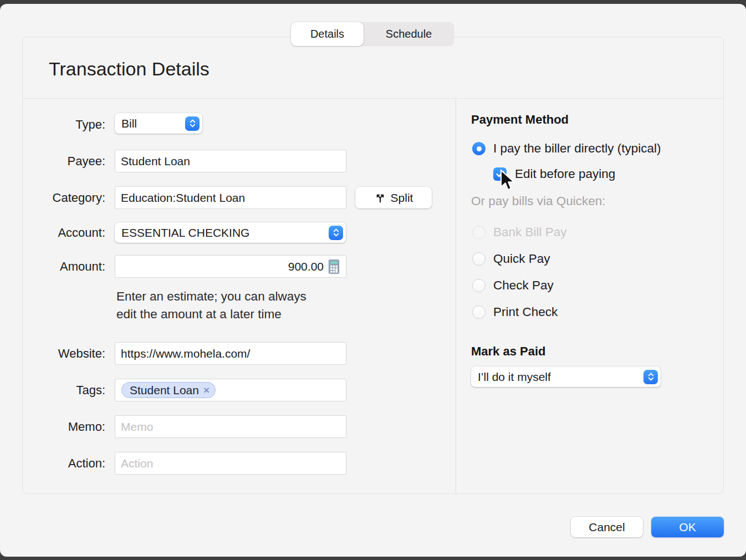 This screenshot has height=560, width=746. Describe the element at coordinates (64, 427) in the screenshot. I see `memo-label: Memo:` at that location.